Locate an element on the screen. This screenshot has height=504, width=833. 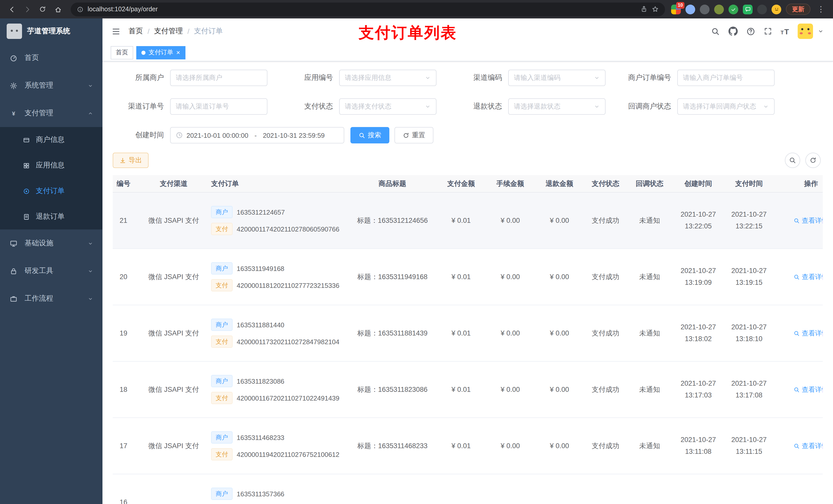
bookmark-star-icon is located at coordinates (655, 9).